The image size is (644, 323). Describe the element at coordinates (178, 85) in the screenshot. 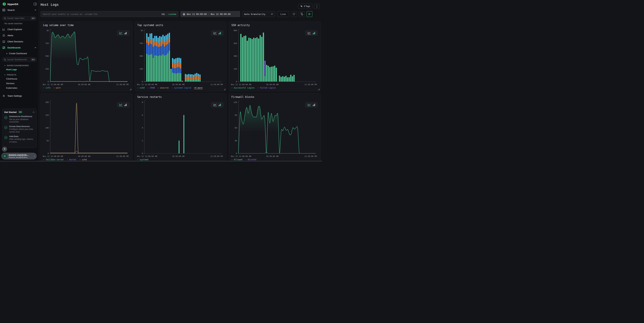

I see `svg-text: 10:30:00 AM` at that location.